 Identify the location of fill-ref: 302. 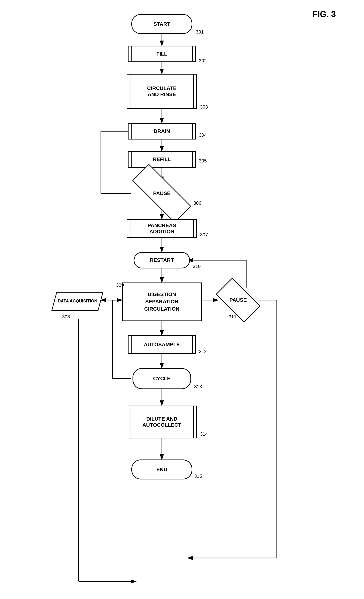
(203, 61).